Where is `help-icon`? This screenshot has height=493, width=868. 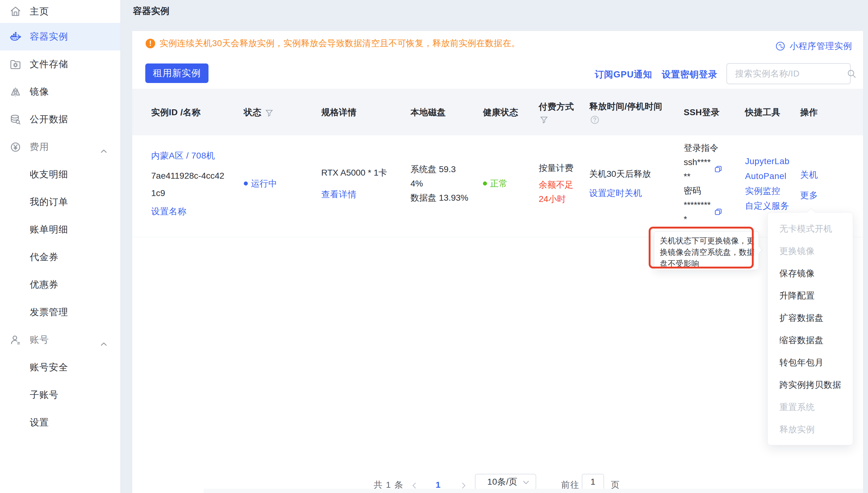 help-icon is located at coordinates (595, 120).